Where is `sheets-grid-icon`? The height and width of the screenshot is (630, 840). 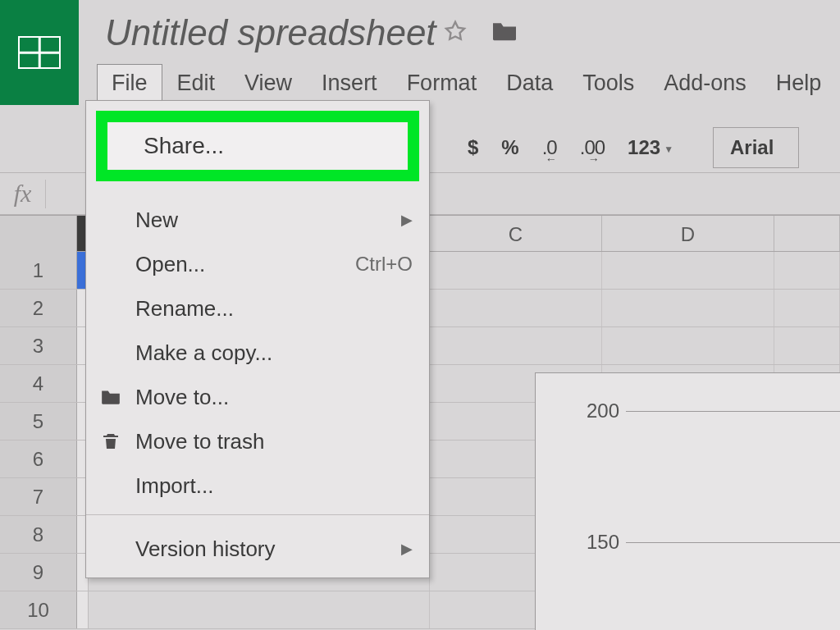 sheets-grid-icon is located at coordinates (39, 52).